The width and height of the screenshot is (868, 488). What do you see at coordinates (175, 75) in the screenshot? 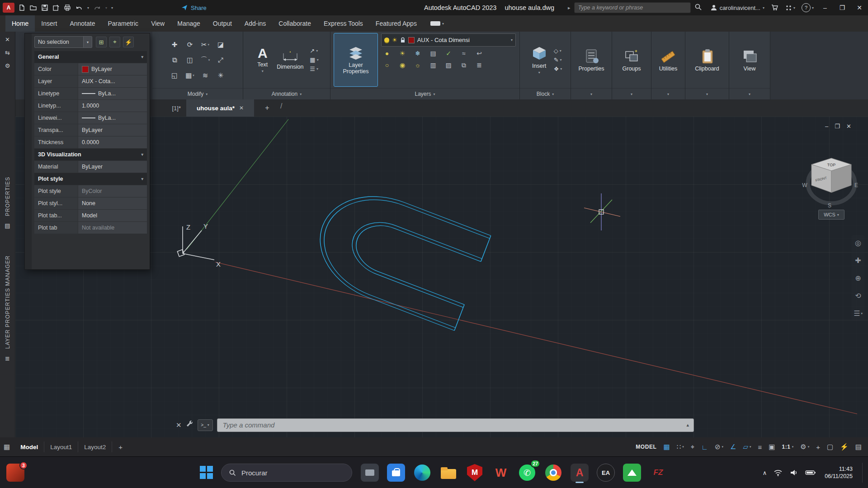
I see `scale-icon: ◱` at bounding box center [175, 75].